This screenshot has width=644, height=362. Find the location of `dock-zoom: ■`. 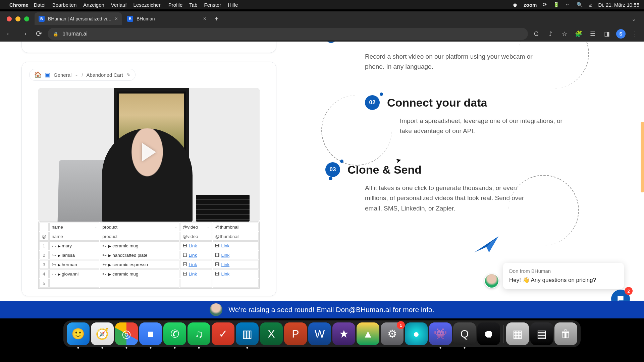

dock-zoom: ■ is located at coordinates (151, 334).